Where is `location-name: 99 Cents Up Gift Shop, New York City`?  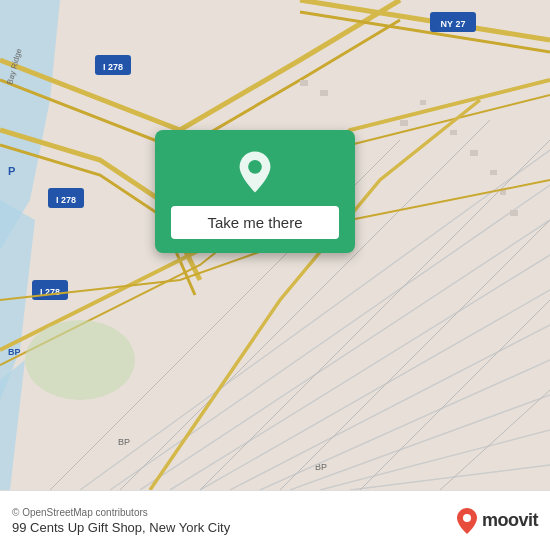
location-name: 99 Cents Up Gift Shop, New York City is located at coordinates (121, 528).